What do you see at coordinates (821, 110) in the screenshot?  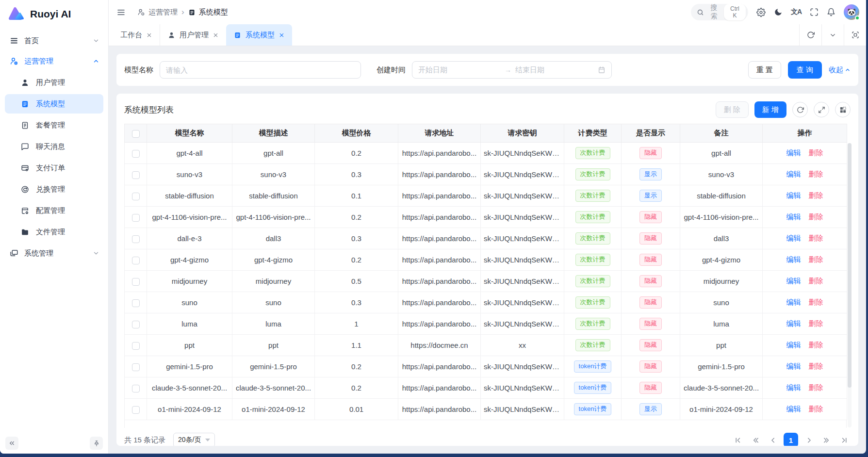 I see `expand-table-icon` at bounding box center [821, 110].